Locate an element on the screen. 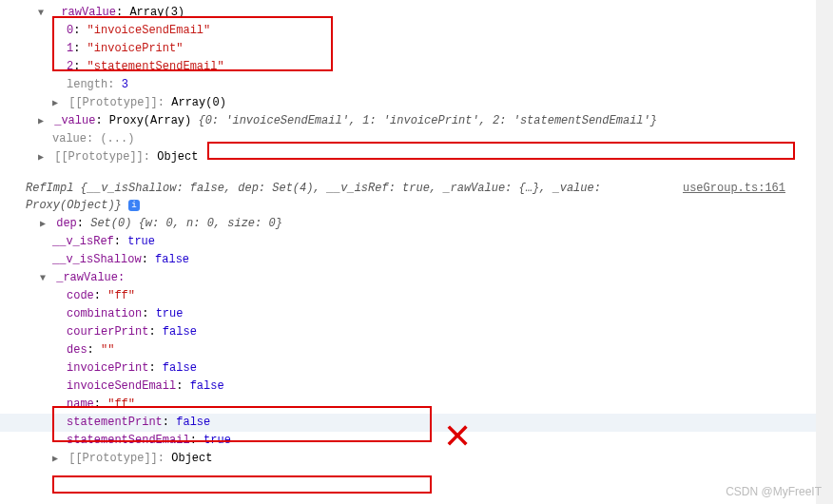  tree-row-prop: invoiceSendEmail: false is located at coordinates (416, 386).